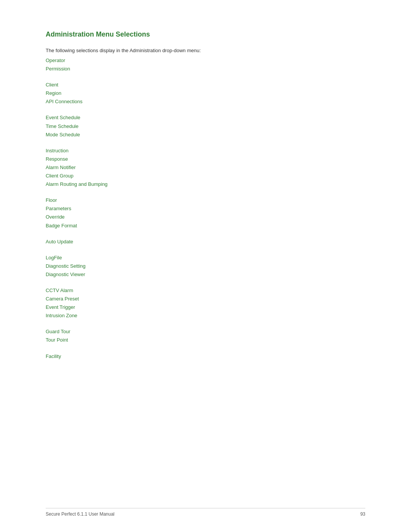  I want to click on menu-link-override: Override, so click(206, 217).